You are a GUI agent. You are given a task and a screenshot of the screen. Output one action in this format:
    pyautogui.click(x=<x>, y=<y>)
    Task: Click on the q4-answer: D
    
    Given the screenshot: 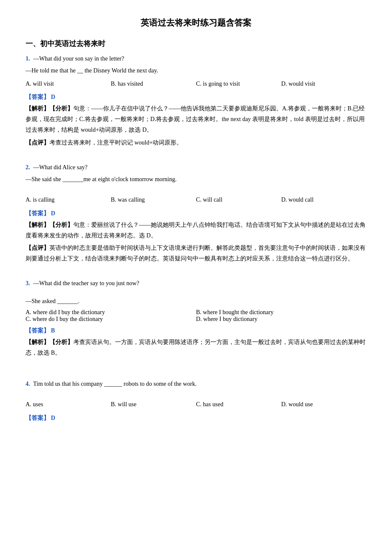 What is the action you would take?
    pyautogui.click(x=53, y=418)
    